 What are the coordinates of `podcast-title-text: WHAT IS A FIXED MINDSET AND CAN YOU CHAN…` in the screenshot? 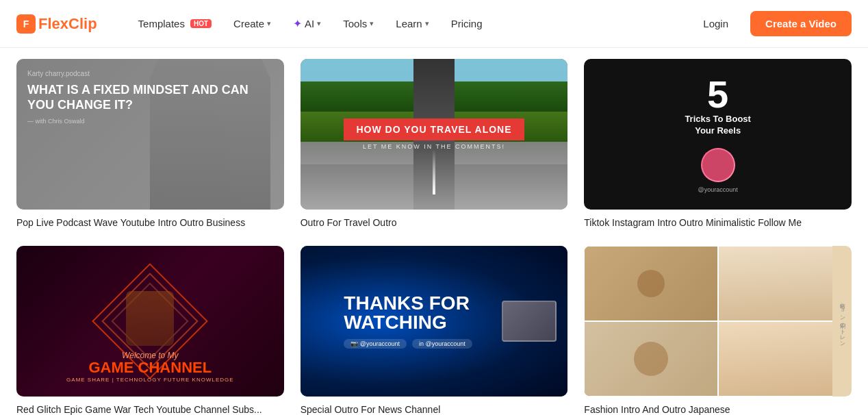 It's located at (151, 97).